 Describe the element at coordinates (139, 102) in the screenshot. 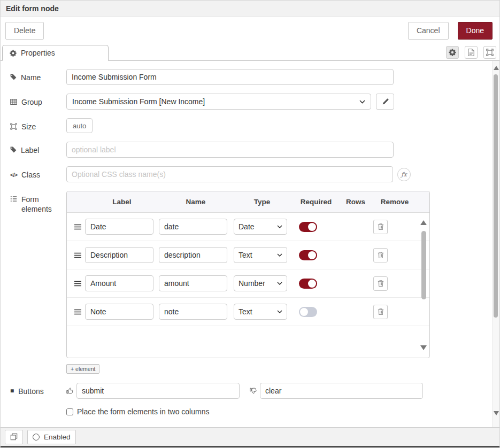

I see `group-select-value: Income Submission Form [New Income]` at that location.